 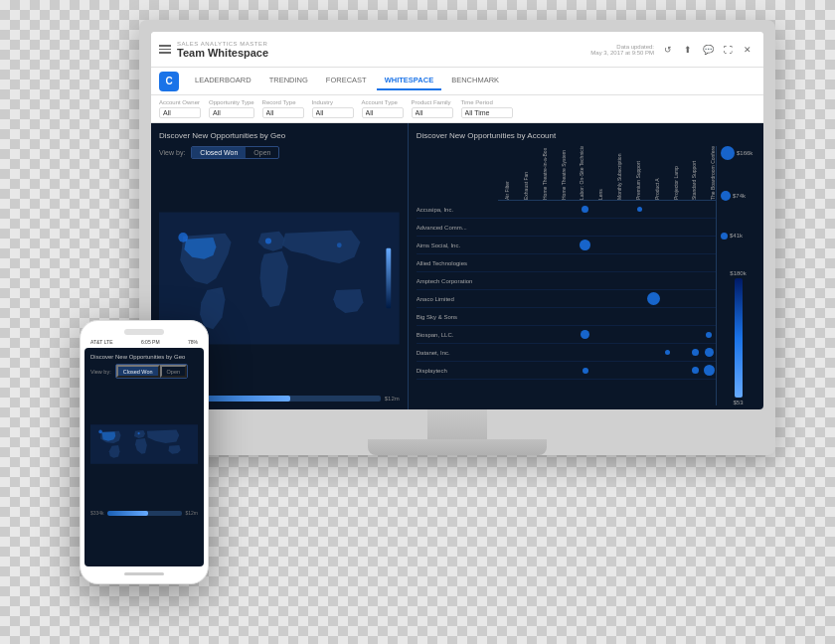 What do you see at coordinates (456, 228) in the screenshot?
I see `row-label: Advanced Comm...` at bounding box center [456, 228].